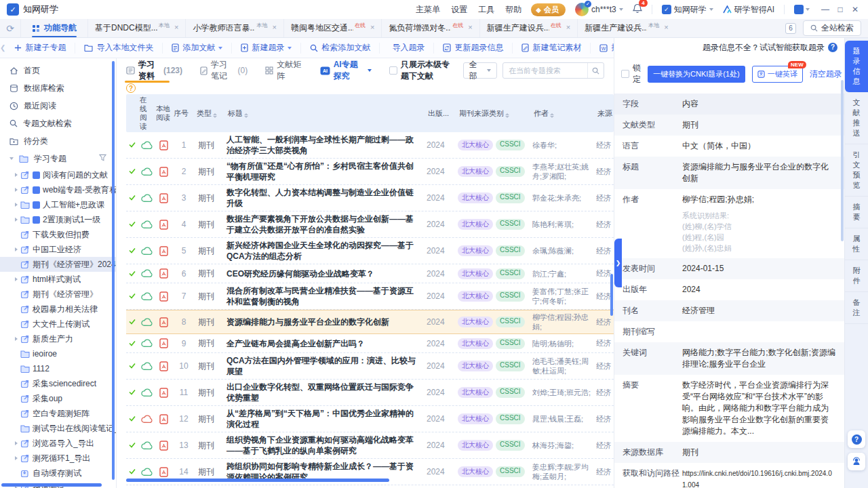 This screenshot has width=868, height=488. What do you see at coordinates (327, 419) in the screenshot?
I see `row-title: 从“差序格局”到“天下格局”：中国优秀企业家精神的演化过程` at bounding box center [327, 419].